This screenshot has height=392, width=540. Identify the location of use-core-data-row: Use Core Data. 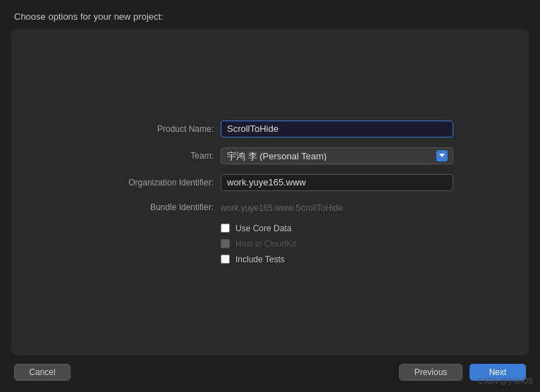
(337, 228).